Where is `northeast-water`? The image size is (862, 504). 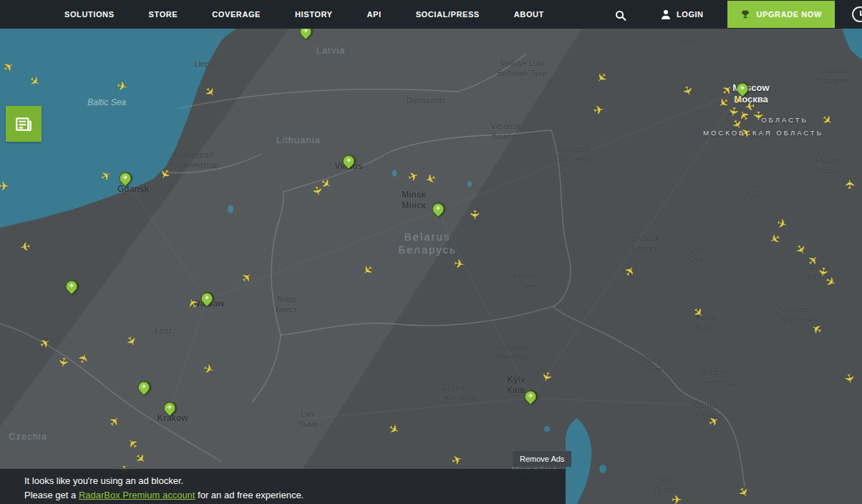 northeast-water is located at coordinates (852, 44).